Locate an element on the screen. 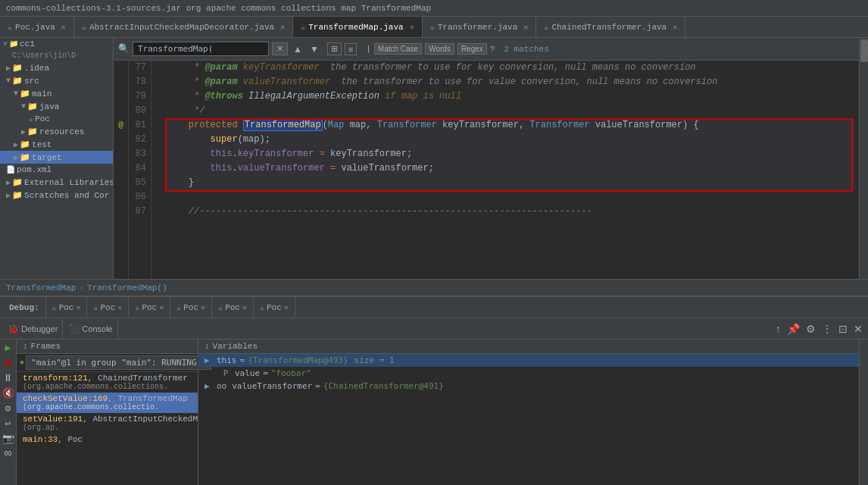 This screenshot has width=868, height=485. code-line-79: * @throws IllegalArgumentException if ma… is located at coordinates (510, 97).